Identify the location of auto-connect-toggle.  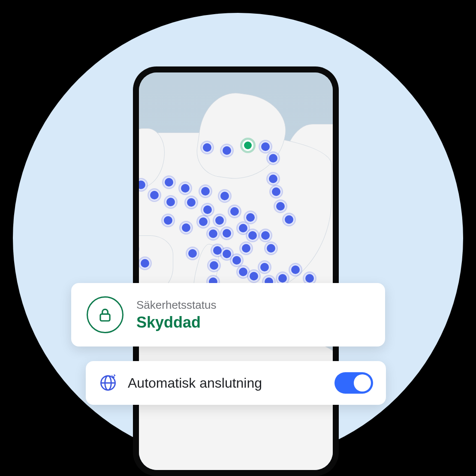
(354, 383).